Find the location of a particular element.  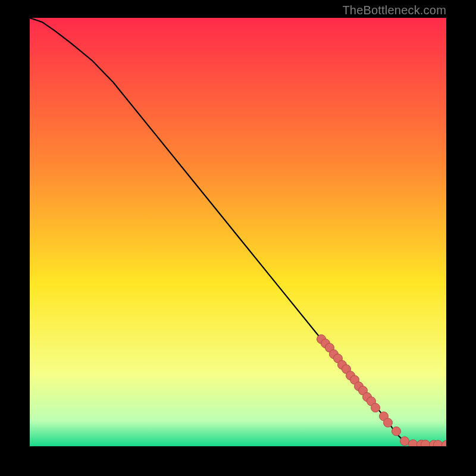

attribution-text: TheBottleneck.com is located at coordinates (394, 11).